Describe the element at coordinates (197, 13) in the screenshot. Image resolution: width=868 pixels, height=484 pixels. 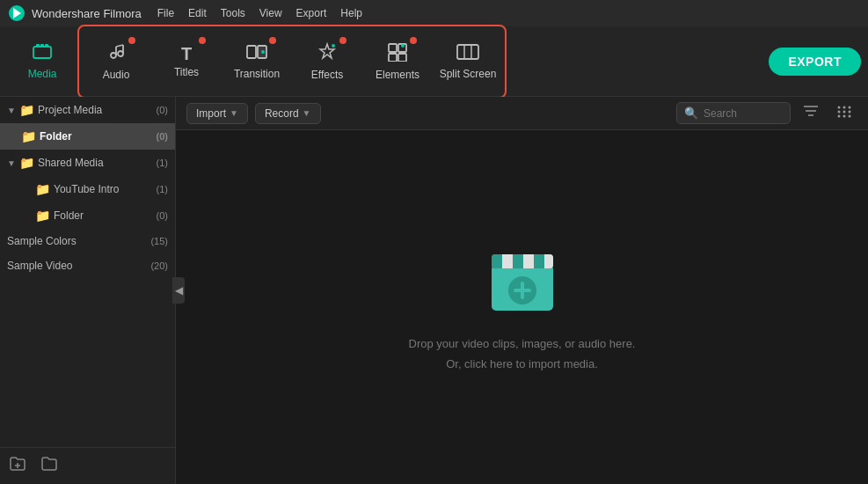
I see `menu-edit: Edit` at that location.